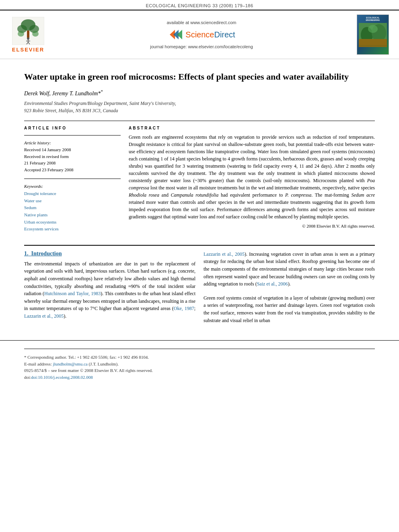 The width and height of the screenshot is (399, 532). Describe the element at coordinates (72, 208) in the screenshot. I see `keyword-item: Sedum` at that location.